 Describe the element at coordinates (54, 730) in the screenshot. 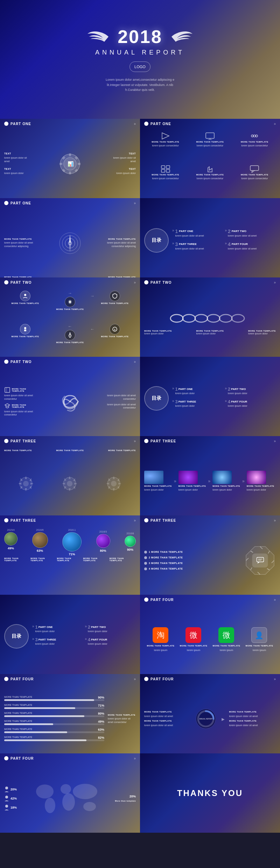

I see `progress-5: MORE THAN TEMPLATE 63%` at that location.